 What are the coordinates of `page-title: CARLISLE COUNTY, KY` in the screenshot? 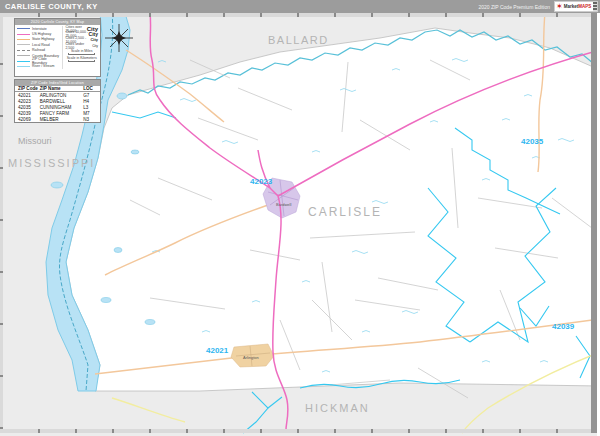 It's located at (239, 6).